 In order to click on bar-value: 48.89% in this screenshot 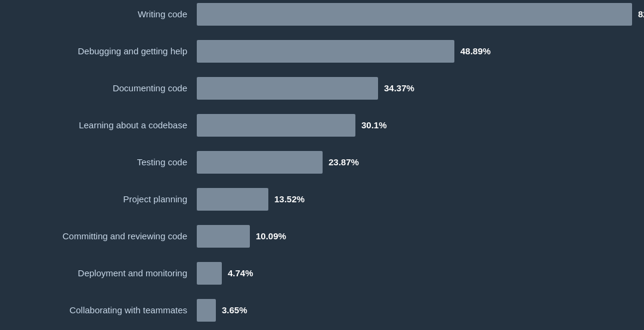, I will do `click(476, 51)`.